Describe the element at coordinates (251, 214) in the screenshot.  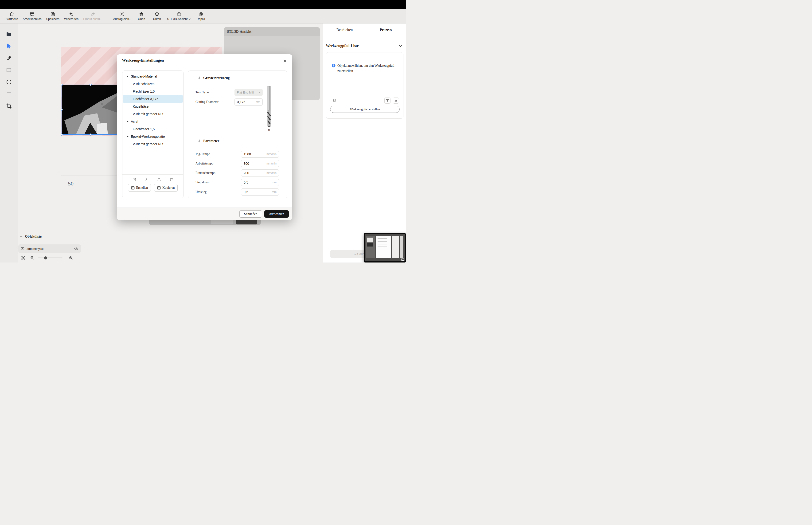
I see `close-button: Schließen` at that location.